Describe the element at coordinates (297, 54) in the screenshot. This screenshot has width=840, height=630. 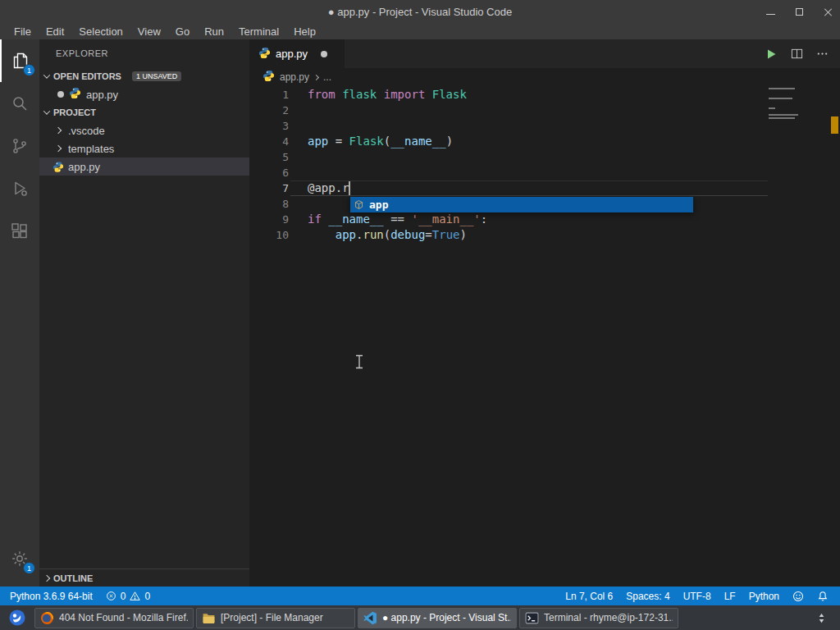
I see `tab-app-py: app.py` at that location.